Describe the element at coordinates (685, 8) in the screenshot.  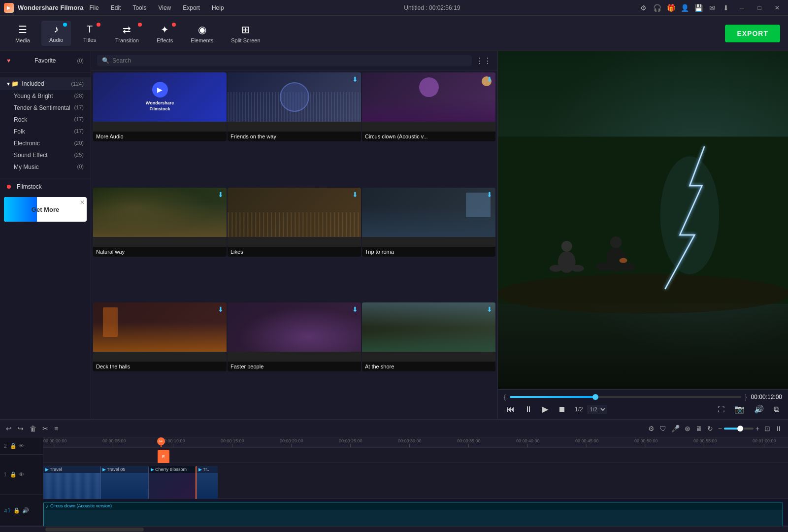
I see `user-icon: 👤` at that location.